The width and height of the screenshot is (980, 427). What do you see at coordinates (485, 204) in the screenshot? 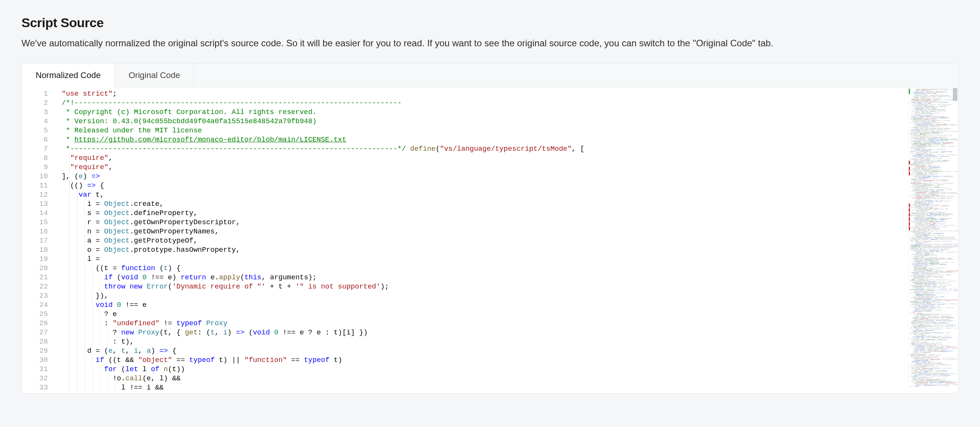
I see `code-line: i = Object.create,` at bounding box center [485, 204].